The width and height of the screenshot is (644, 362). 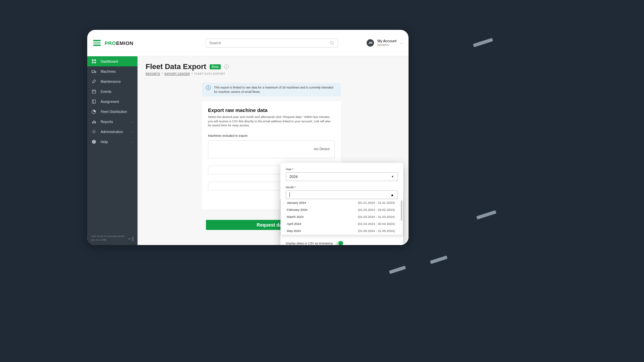 I want to click on sidebar-item-label: Administration, so click(x=112, y=132).